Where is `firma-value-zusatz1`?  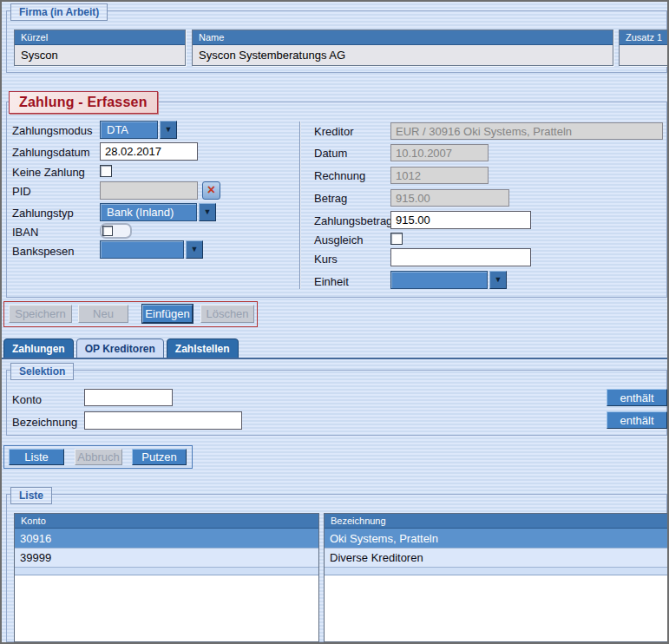
firma-value-zusatz1 is located at coordinates (644, 56).